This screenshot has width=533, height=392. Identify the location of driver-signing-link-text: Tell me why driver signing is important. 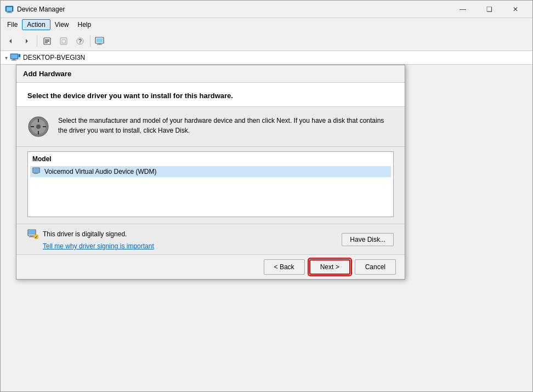
(91, 246).